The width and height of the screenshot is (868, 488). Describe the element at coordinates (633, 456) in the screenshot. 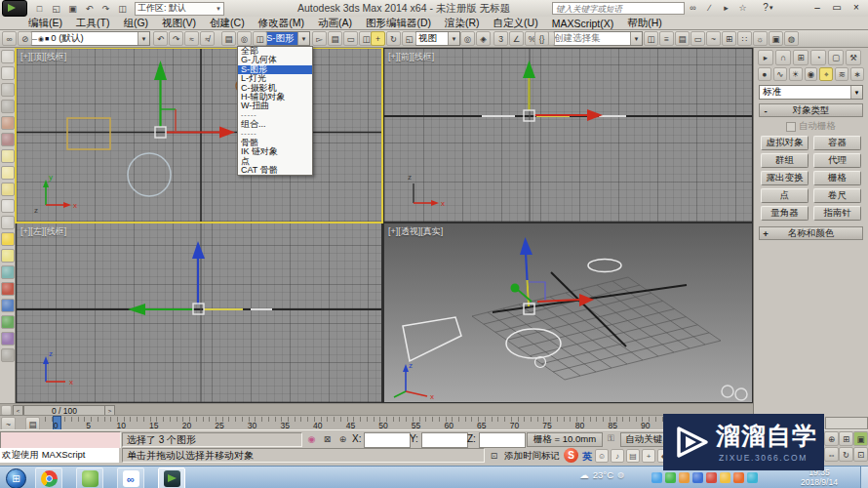

I see `ime-keyboard-icon: ▤` at that location.